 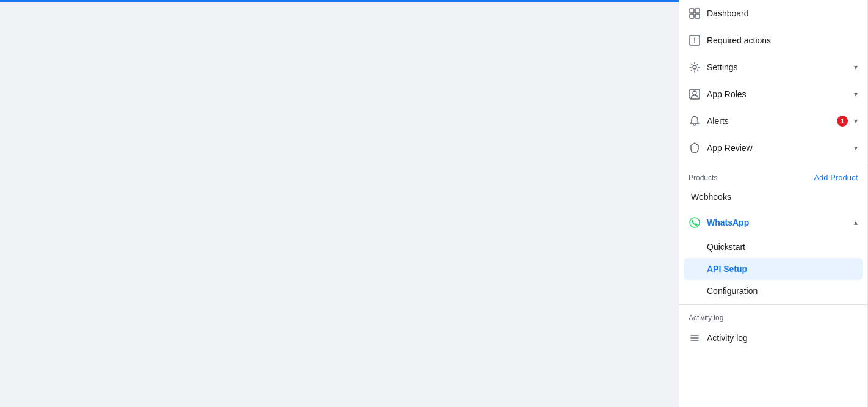 What do you see at coordinates (773, 316) in the screenshot?
I see `activity-log-section: Activity log` at bounding box center [773, 316].